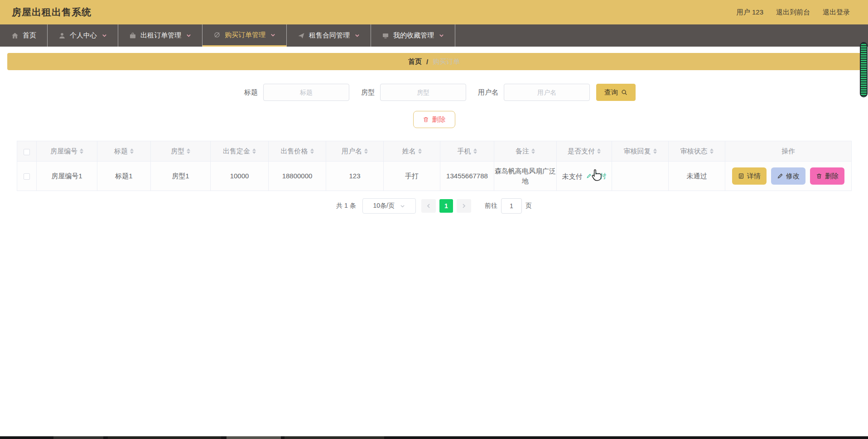  What do you see at coordinates (121, 151) in the screenshot?
I see `col-label: 标题` at bounding box center [121, 151].